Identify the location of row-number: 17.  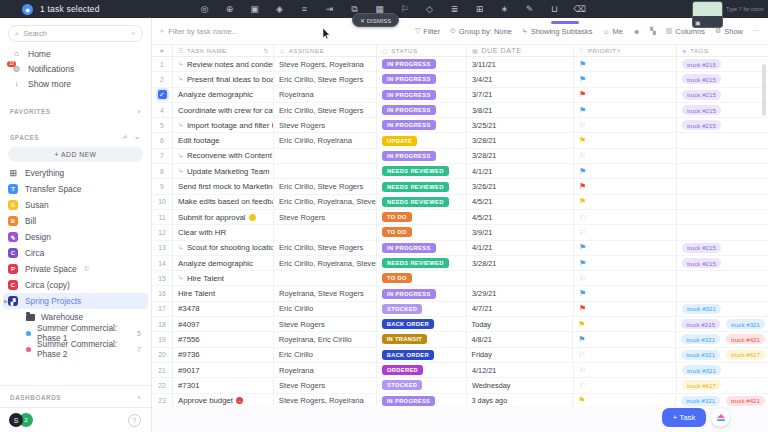
(162, 309).